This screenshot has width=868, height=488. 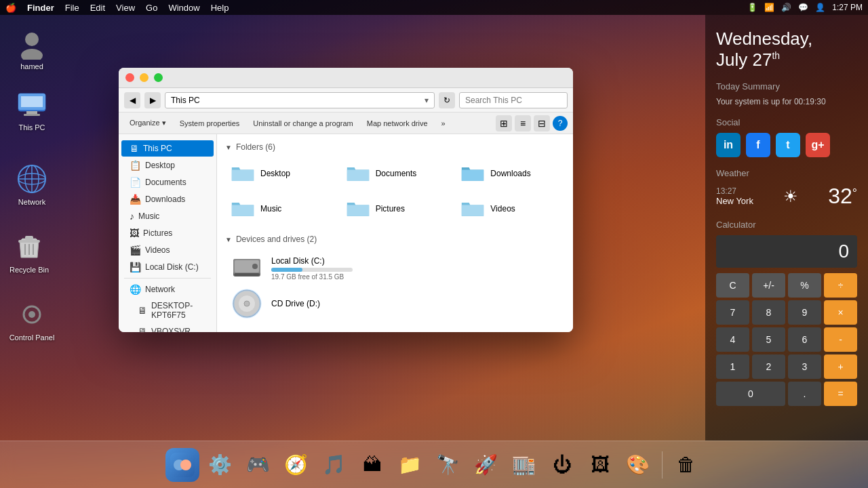 I want to click on calc-btn-c: C, so click(x=732, y=285).